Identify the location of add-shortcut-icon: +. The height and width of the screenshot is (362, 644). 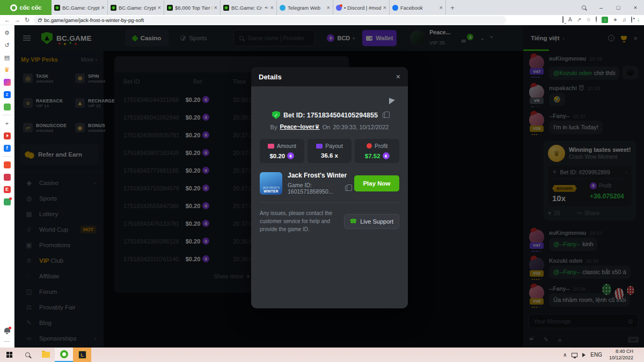
(7, 123).